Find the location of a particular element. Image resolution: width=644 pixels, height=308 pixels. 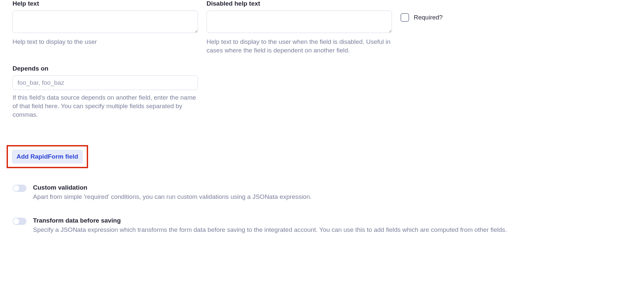

help-text-label: Help text is located at coordinates (105, 4).